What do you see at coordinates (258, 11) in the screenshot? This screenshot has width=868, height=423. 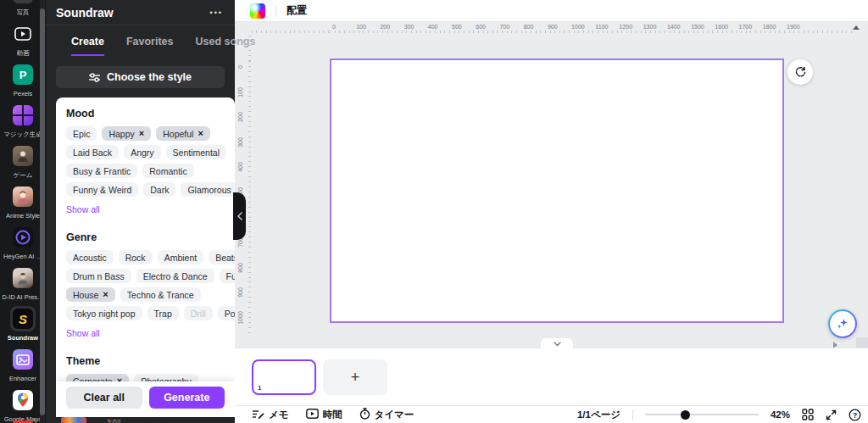 I see `color-picker-swatch-icon` at bounding box center [258, 11].